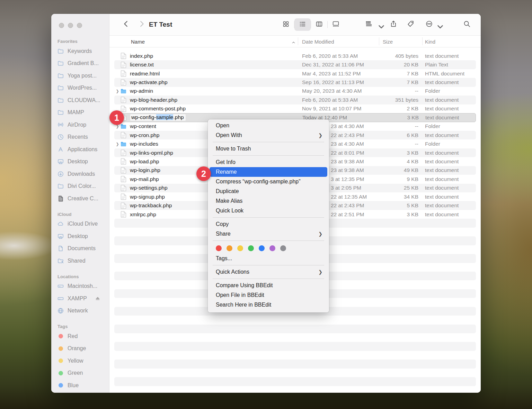 The height and width of the screenshot is (409, 532). Describe the element at coordinates (286, 25) in the screenshot. I see `grid-view-button` at that location.